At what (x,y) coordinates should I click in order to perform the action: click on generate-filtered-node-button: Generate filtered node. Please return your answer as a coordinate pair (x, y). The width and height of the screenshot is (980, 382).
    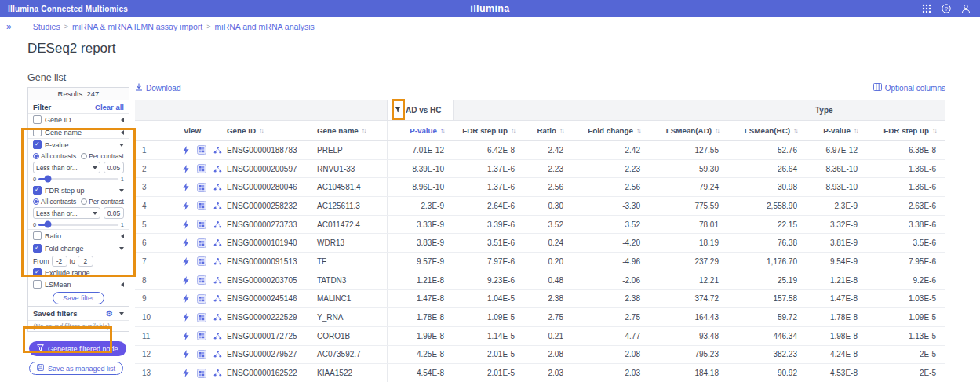
    Looking at the image, I should click on (78, 348).